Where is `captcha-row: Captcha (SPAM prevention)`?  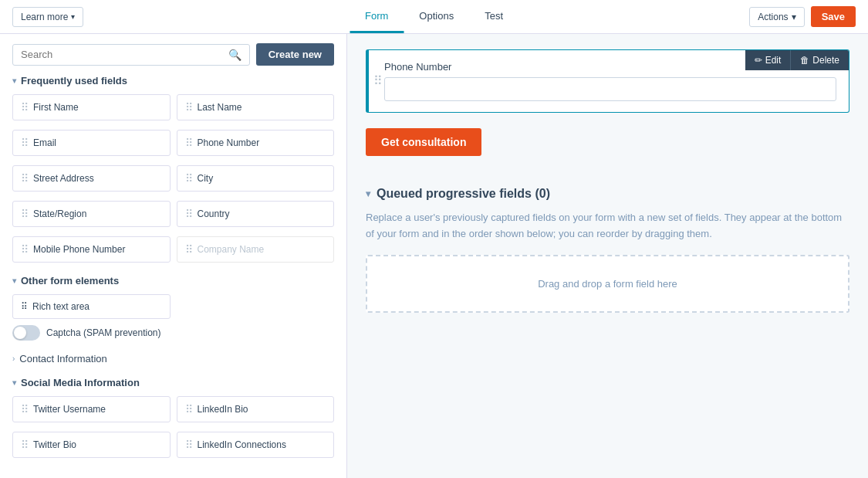 captcha-row: Captcha (SPAM prevention) is located at coordinates (173, 333).